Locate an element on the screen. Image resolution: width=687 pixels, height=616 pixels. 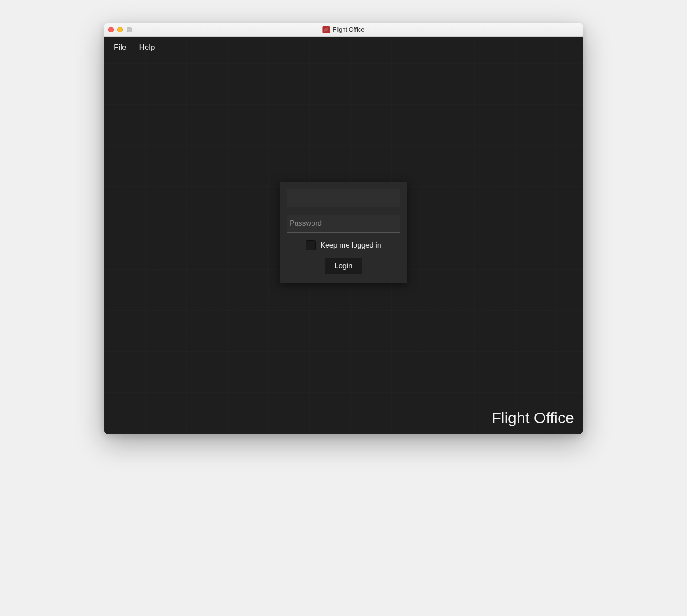
keep-logged-in-checkbox is located at coordinates (311, 245).